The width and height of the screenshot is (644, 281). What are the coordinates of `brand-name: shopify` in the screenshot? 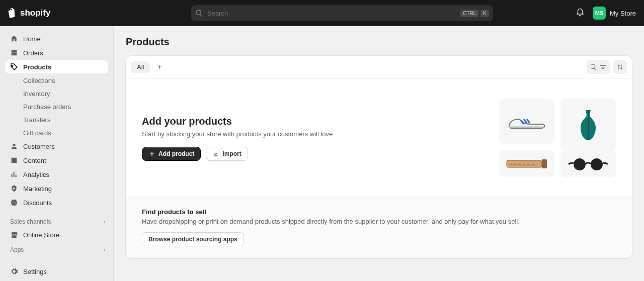 It's located at (35, 13).